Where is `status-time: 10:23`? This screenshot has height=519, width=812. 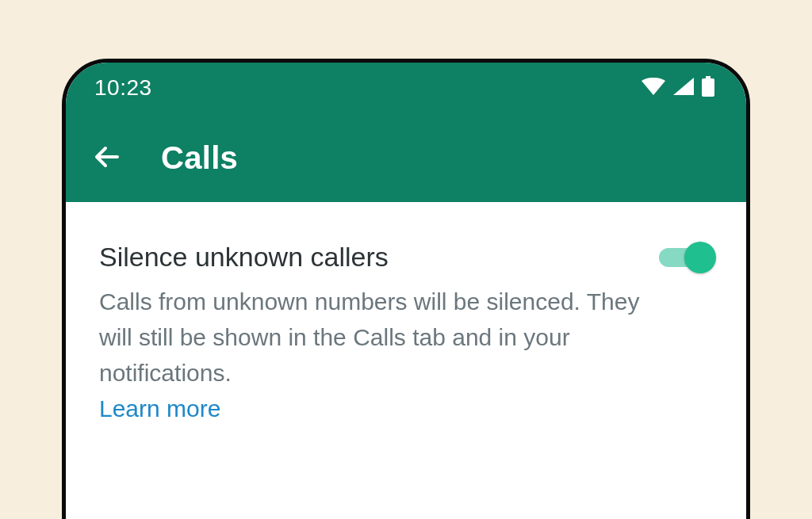 status-time: 10:23 is located at coordinates (124, 88).